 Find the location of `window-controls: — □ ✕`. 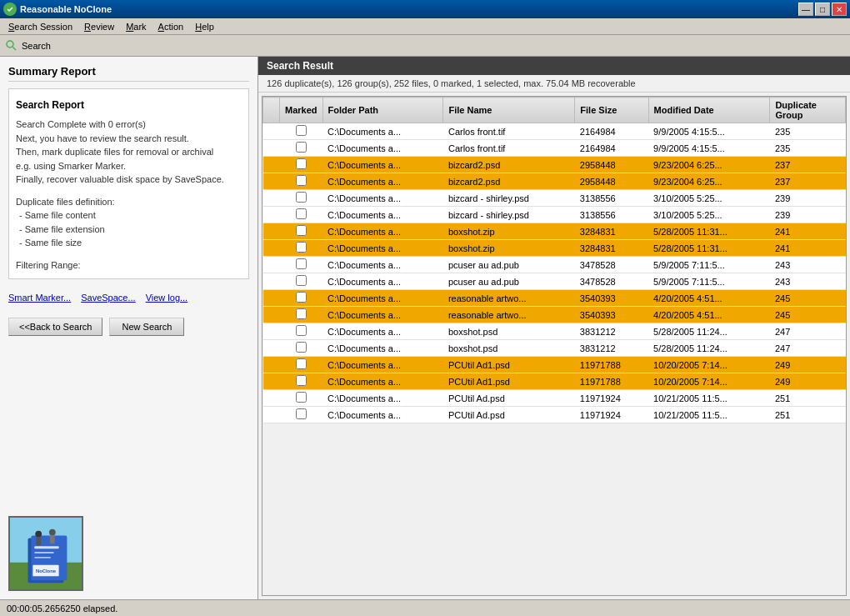

window-controls: — □ ✕ is located at coordinates (822, 9).